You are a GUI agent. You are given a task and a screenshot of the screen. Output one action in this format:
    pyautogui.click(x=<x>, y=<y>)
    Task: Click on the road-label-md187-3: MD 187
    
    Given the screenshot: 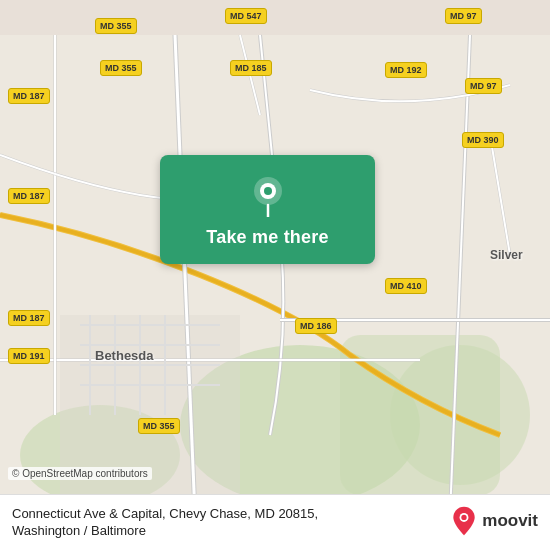 What is the action you would take?
    pyautogui.click(x=29, y=318)
    